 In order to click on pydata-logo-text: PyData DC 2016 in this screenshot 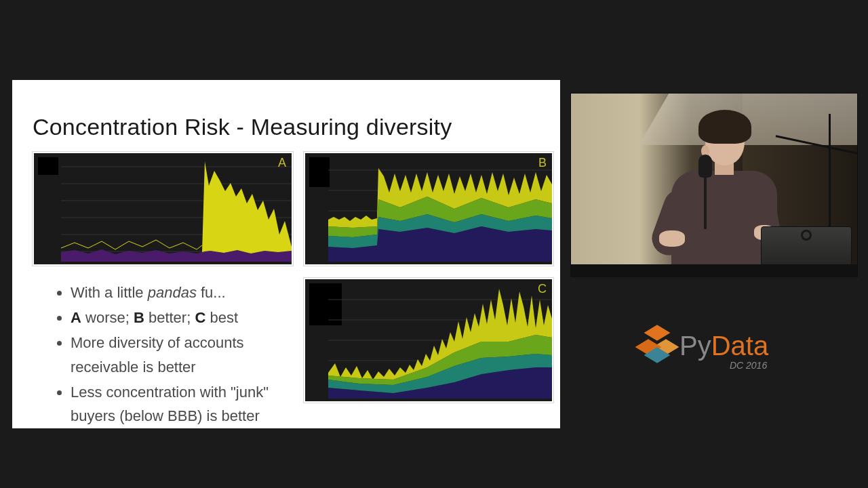, I will do `click(724, 346)`.